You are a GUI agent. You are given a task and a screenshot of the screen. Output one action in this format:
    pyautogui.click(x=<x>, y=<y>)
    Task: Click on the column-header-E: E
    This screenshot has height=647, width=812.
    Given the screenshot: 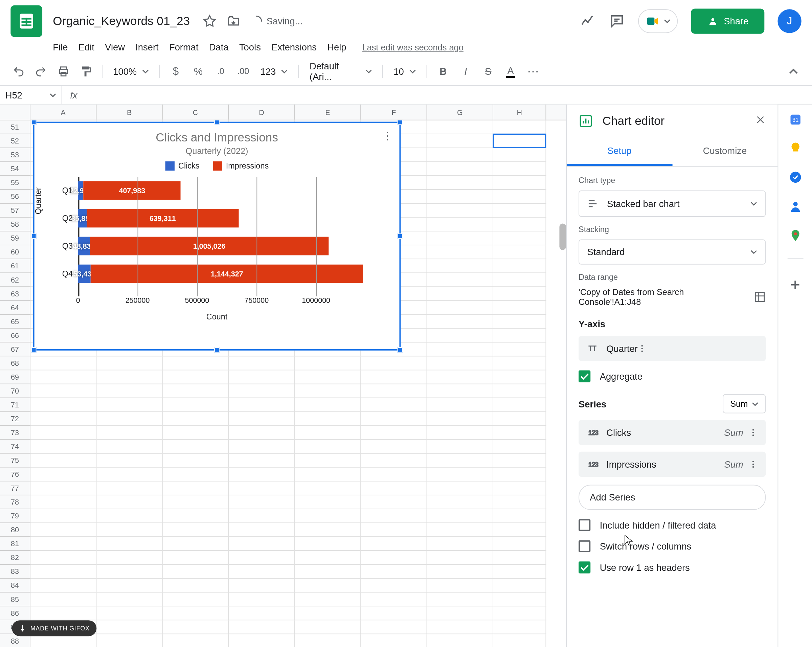 What is the action you would take?
    pyautogui.click(x=328, y=112)
    